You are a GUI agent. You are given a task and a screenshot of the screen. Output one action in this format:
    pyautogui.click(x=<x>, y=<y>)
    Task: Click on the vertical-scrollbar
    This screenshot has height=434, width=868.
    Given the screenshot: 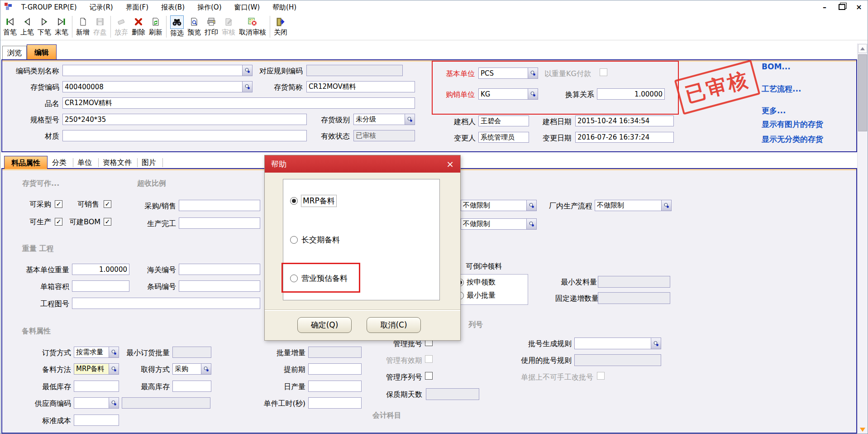 What is the action you would take?
    pyautogui.click(x=863, y=239)
    